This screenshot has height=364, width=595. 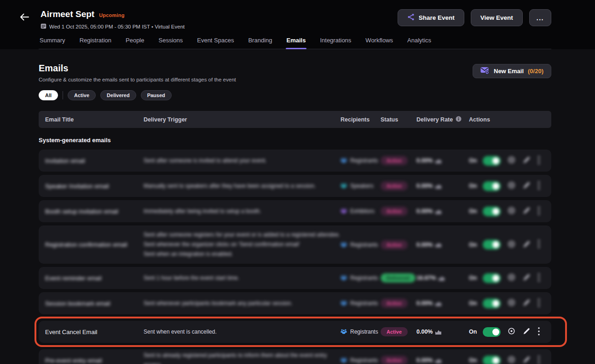 I want to click on event-datetime: Wed 1 Oct 2025, 05:00 PM - 05:30 PM IST, so click(x=99, y=27).